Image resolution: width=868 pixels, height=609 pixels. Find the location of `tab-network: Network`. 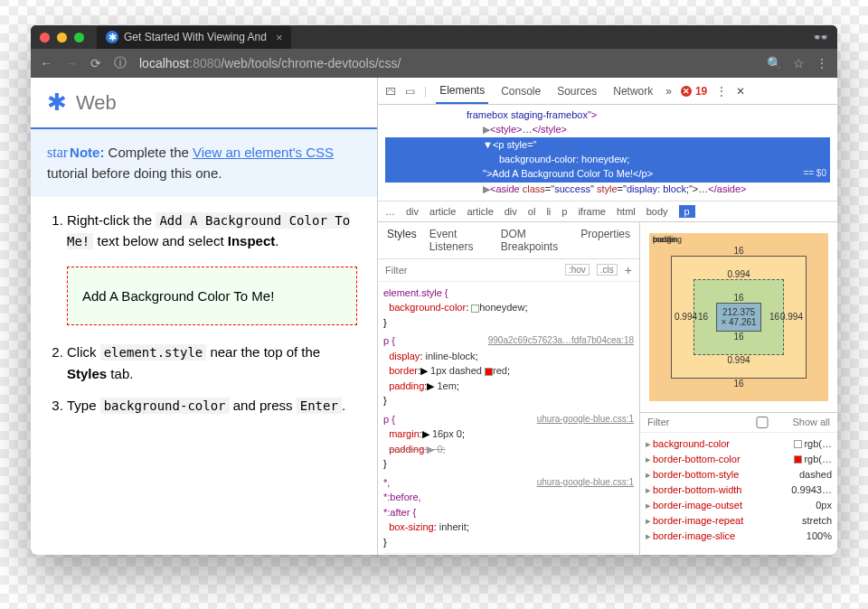

tab-network: Network is located at coordinates (633, 91).